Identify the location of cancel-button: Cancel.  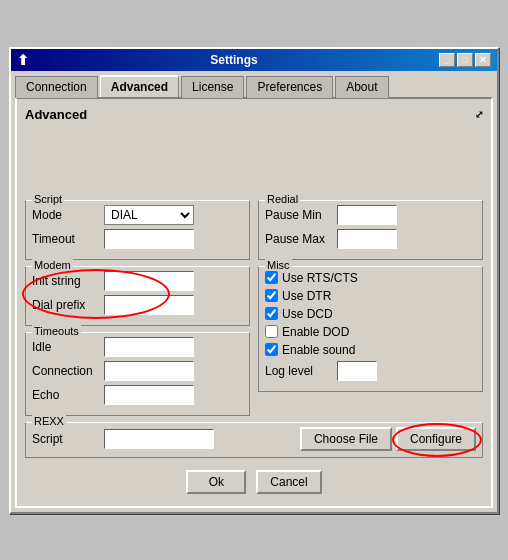
(288, 482).